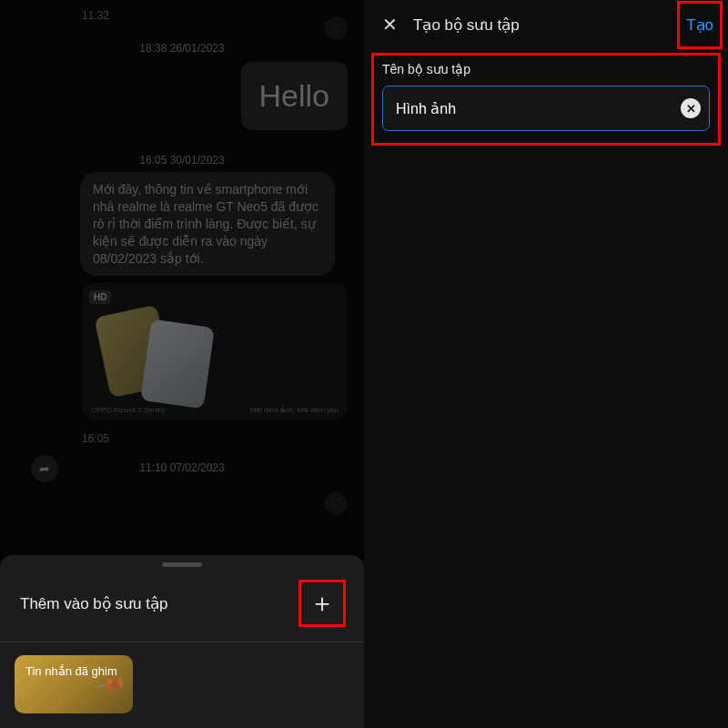 The height and width of the screenshot is (728, 728). Describe the element at coordinates (182, 642) in the screenshot. I see `bottom-sheet: Thêm vào bộ sưu tập ＋ Tin nhắn đã ghim 📌` at that location.